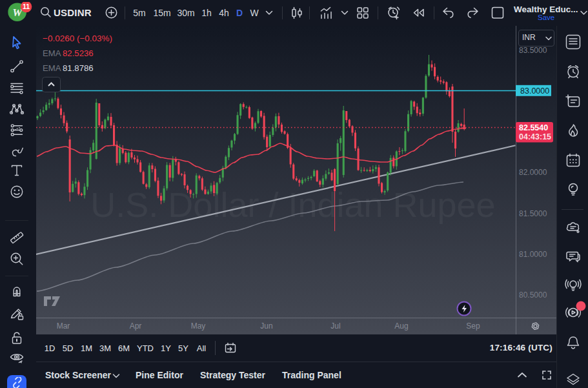 The image size is (588, 388). Describe the element at coordinates (535, 137) in the screenshot. I see `svg-text: 04:43:15` at that location.